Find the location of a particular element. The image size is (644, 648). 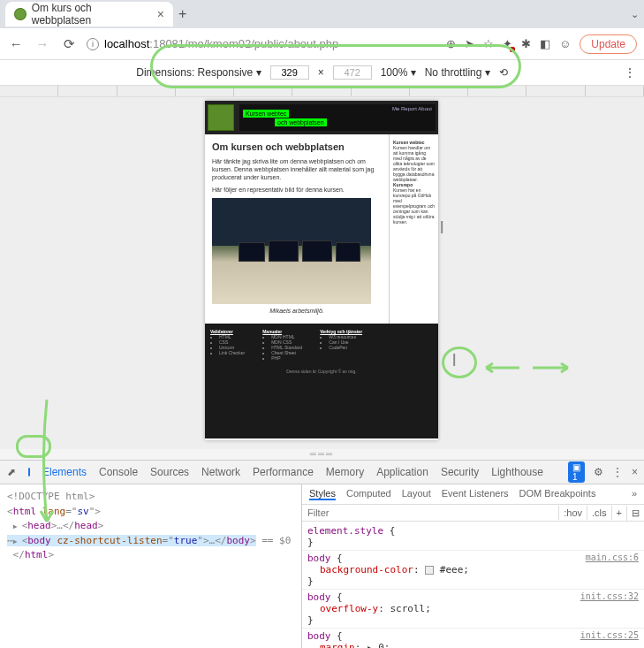

reload-button: ⟳ is located at coordinates (69, 44).